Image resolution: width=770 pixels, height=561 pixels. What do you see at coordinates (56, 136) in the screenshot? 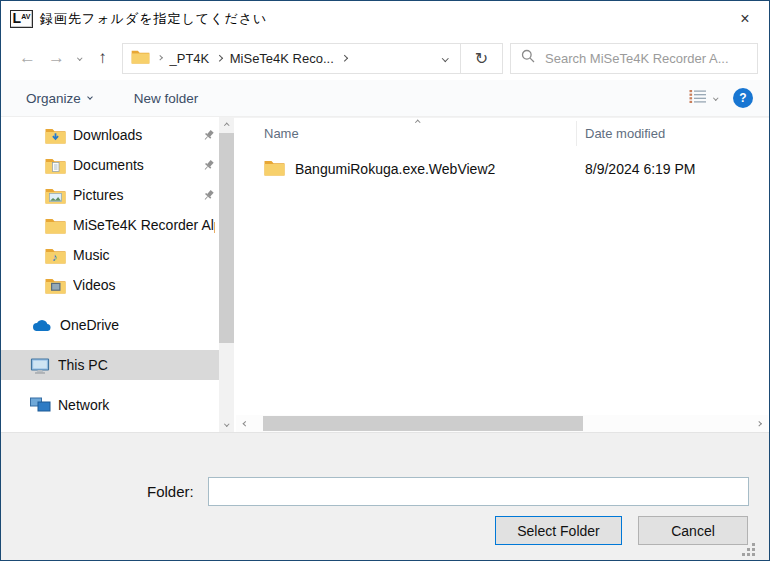
I see `downloads-folder-icon` at bounding box center [56, 136].